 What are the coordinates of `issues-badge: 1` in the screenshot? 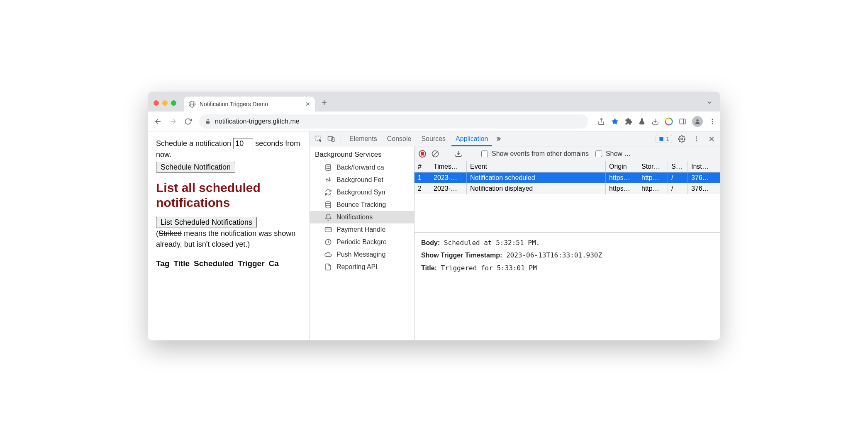 It's located at (664, 139).